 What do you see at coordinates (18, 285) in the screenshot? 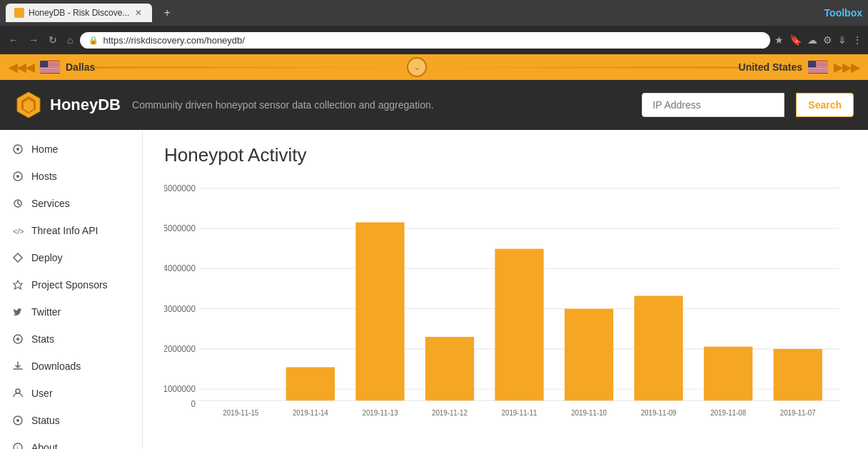
I see `project-sponsors-icon` at bounding box center [18, 285].